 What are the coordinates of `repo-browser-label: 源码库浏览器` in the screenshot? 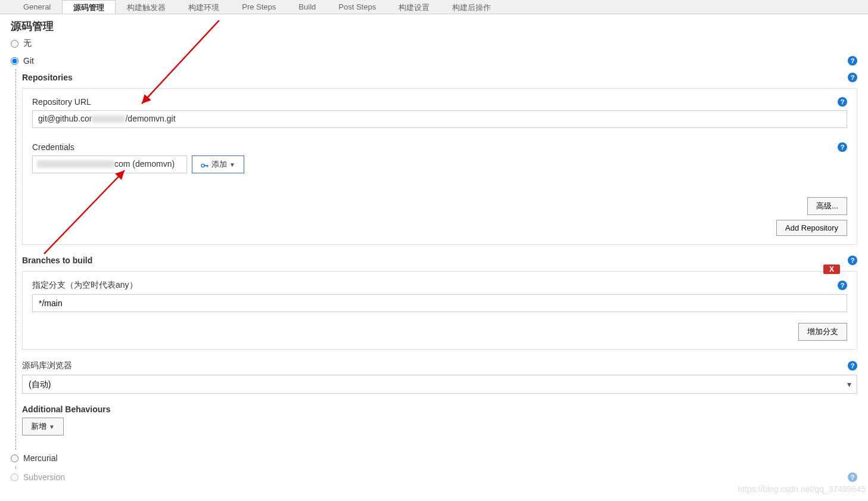 It's located at (47, 366).